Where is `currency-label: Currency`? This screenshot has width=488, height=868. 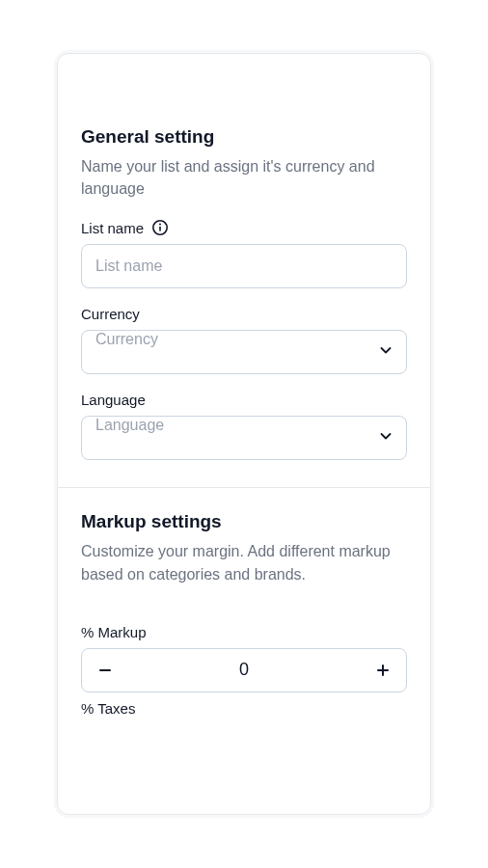 currency-label: Currency is located at coordinates (244, 314).